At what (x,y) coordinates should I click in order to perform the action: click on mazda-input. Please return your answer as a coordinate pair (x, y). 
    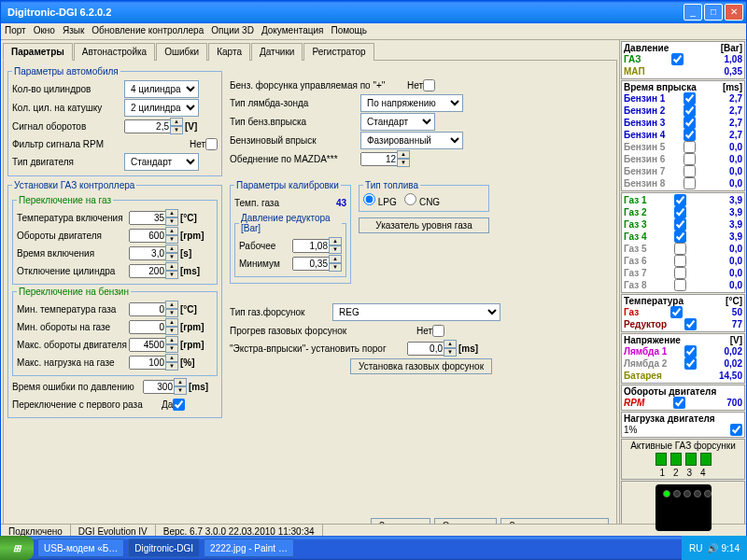
    Looking at the image, I should click on (379, 159).